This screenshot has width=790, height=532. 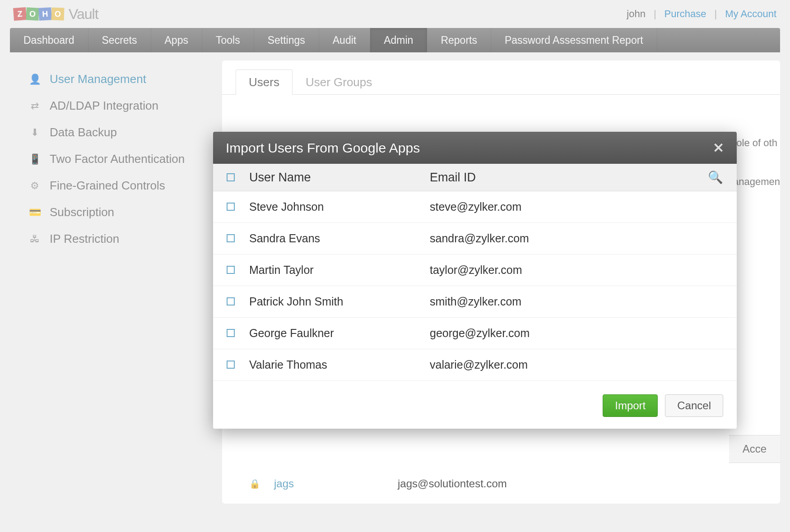 What do you see at coordinates (264, 82) in the screenshot?
I see `tab-users: Users` at bounding box center [264, 82].